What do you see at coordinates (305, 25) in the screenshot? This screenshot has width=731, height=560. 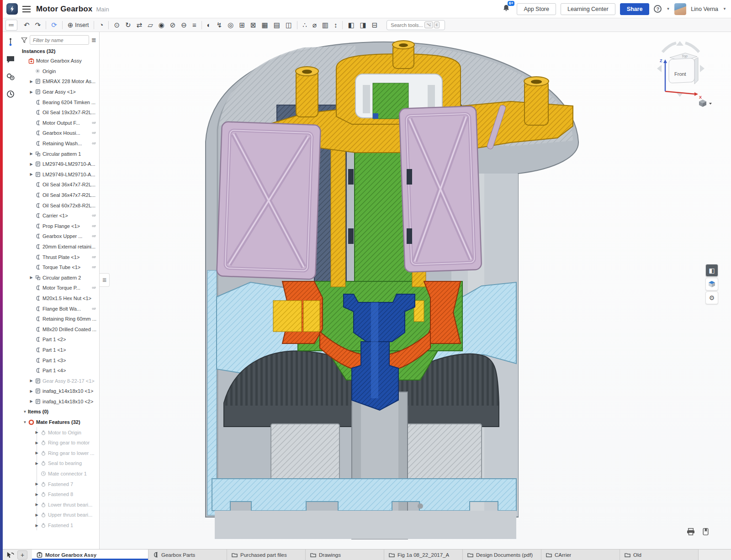 I see `snap-mode-icon: ∴` at bounding box center [305, 25].